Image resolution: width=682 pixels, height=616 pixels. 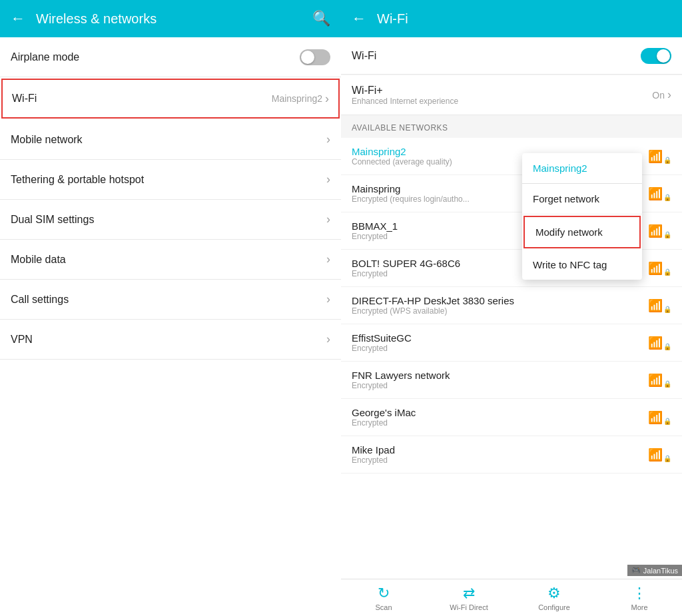 What do you see at coordinates (169, 300) in the screenshot?
I see `call-settings-text: Call settings` at bounding box center [169, 300].